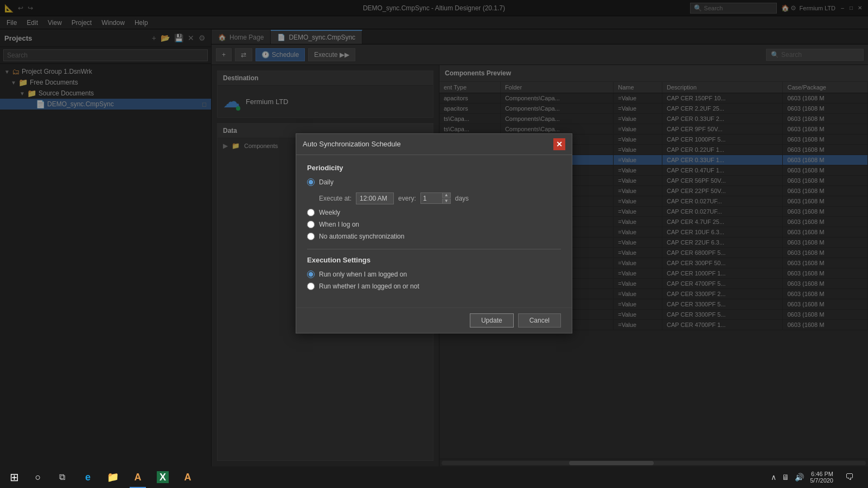 Image resolution: width=868 pixels, height=488 pixels. I want to click on execution-settings-title: Execution Settings, so click(434, 260).